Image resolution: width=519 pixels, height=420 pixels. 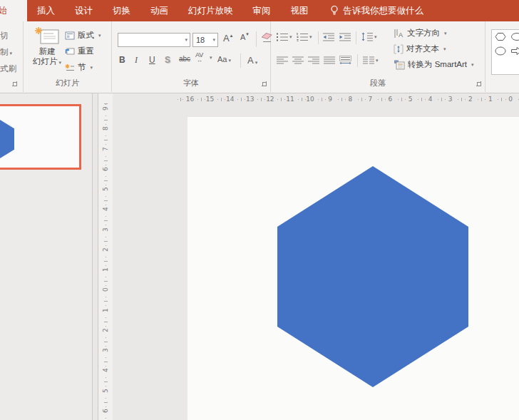 I want to click on vertical-ruler: 9876543210123456, so click(x=106, y=257).